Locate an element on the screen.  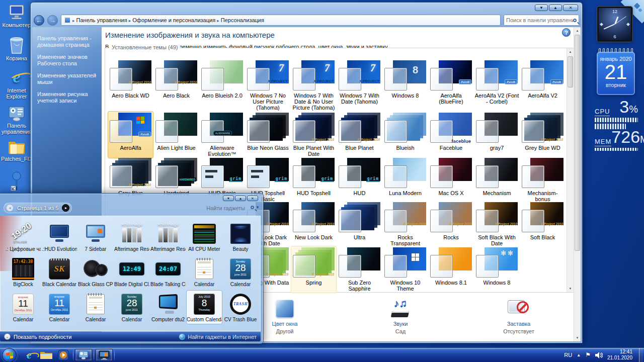
theme-item: PaintRAeroAlfa (BlueFire) is located at coordinates (451, 85).